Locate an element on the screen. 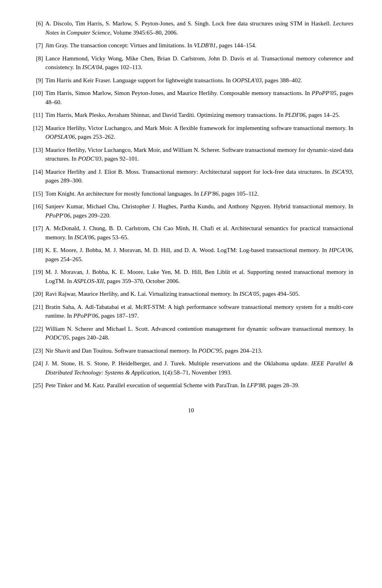 Image resolution: width=382 pixels, height=588 pixels. ref-content: Tim Harris, Mark Plesko, Avraham Shinnar… is located at coordinates (199, 115).